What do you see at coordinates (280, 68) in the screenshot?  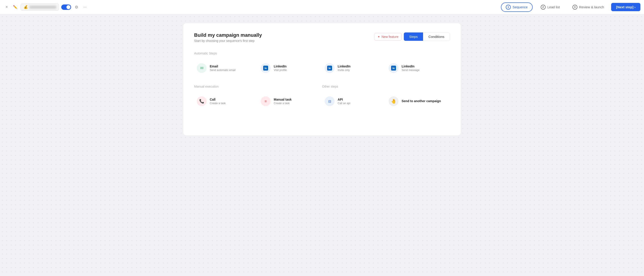 I see `step-linkedin-visit-text: LinkedIn Visit profile` at bounding box center [280, 68].